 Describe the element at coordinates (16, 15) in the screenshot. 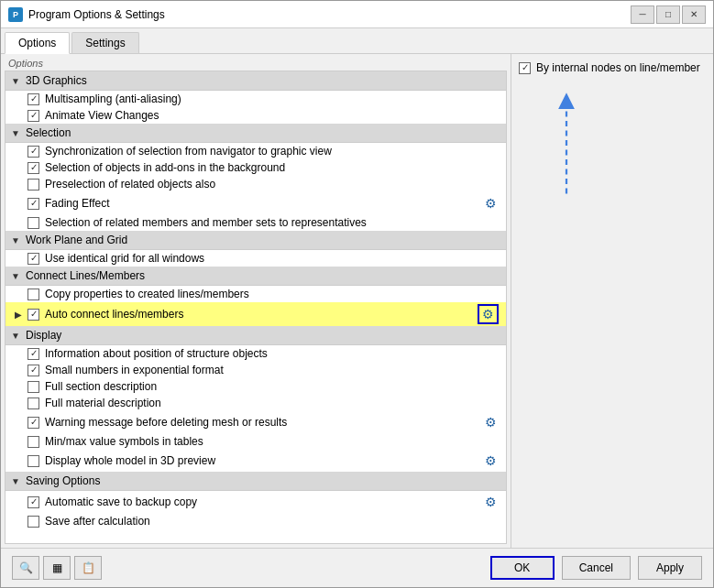

I see `app-icon: P` at that location.